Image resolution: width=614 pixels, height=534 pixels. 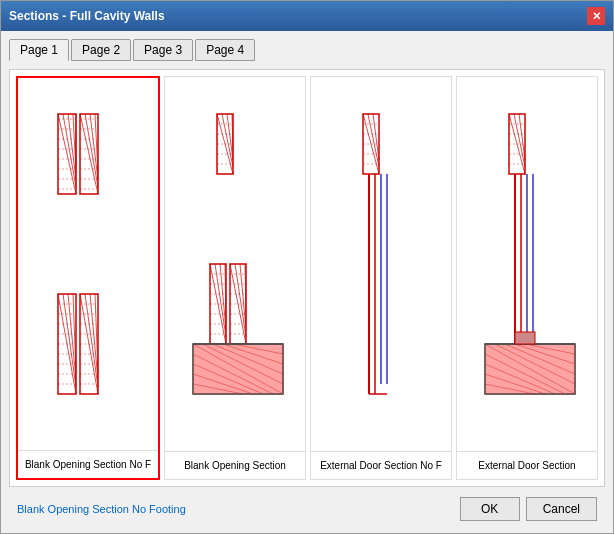 What do you see at coordinates (88, 464) in the screenshot?
I see `panel1-label: Blank Opening Section No F` at bounding box center [88, 464].